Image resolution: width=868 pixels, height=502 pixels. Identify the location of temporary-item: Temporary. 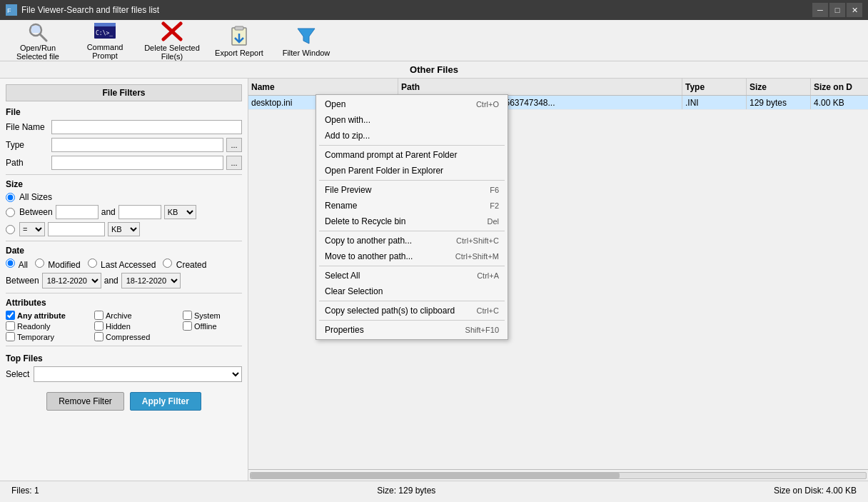
(49, 337).